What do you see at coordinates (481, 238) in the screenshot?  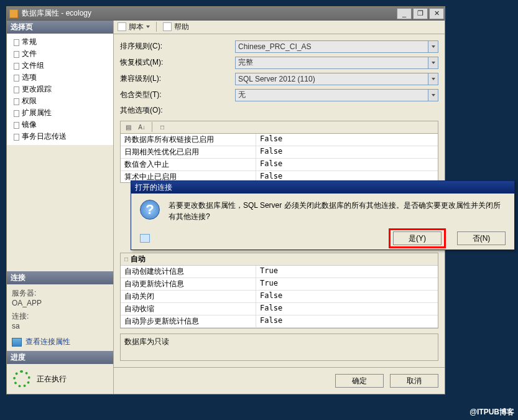 I see `no-button: 否(N)` at bounding box center [481, 238].